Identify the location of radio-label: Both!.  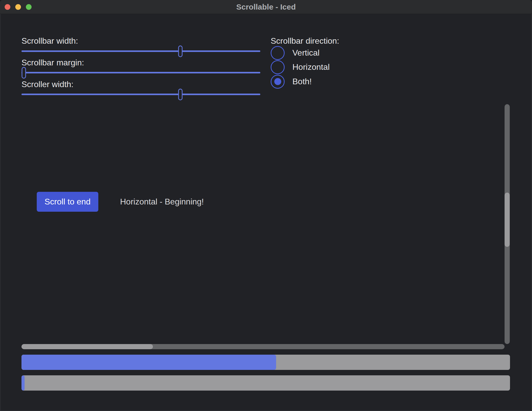
(302, 82).